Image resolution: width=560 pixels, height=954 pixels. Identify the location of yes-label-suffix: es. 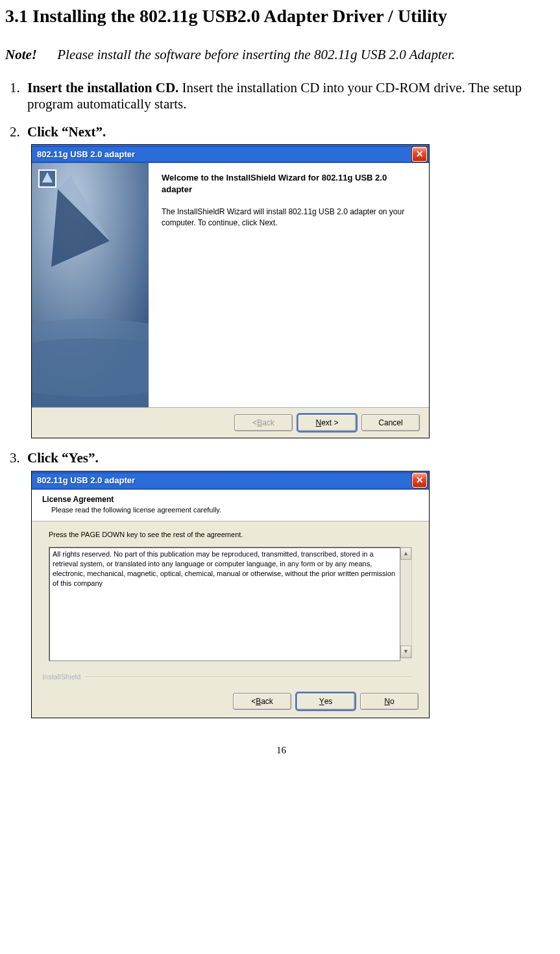
(328, 701).